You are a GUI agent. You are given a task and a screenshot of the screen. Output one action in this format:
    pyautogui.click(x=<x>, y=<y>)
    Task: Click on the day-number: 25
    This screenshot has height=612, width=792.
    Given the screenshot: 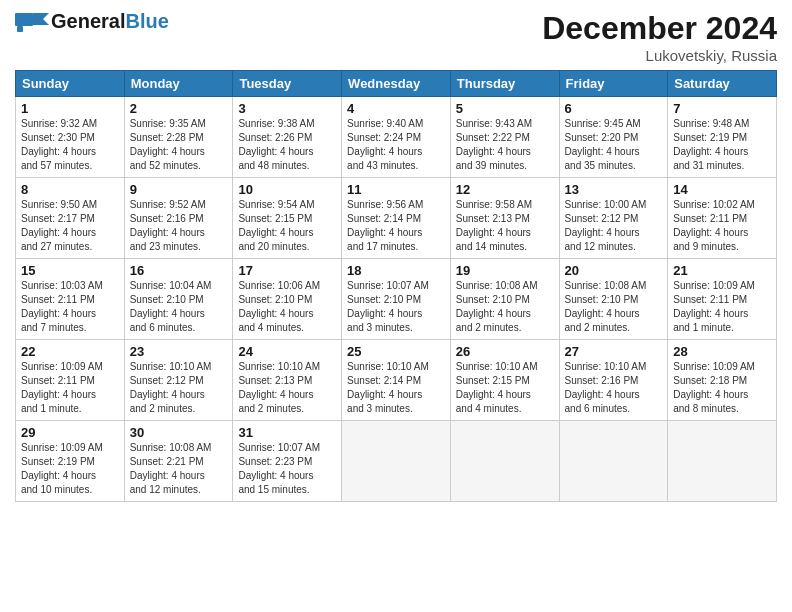 What is the action you would take?
    pyautogui.click(x=396, y=352)
    